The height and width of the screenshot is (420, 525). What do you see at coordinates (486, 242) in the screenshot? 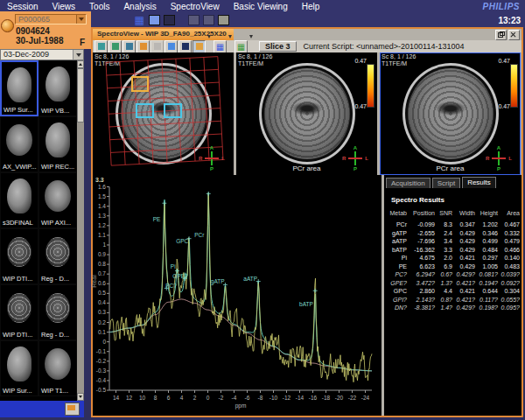
I see `table-cell: 0.499` at bounding box center [486, 242].